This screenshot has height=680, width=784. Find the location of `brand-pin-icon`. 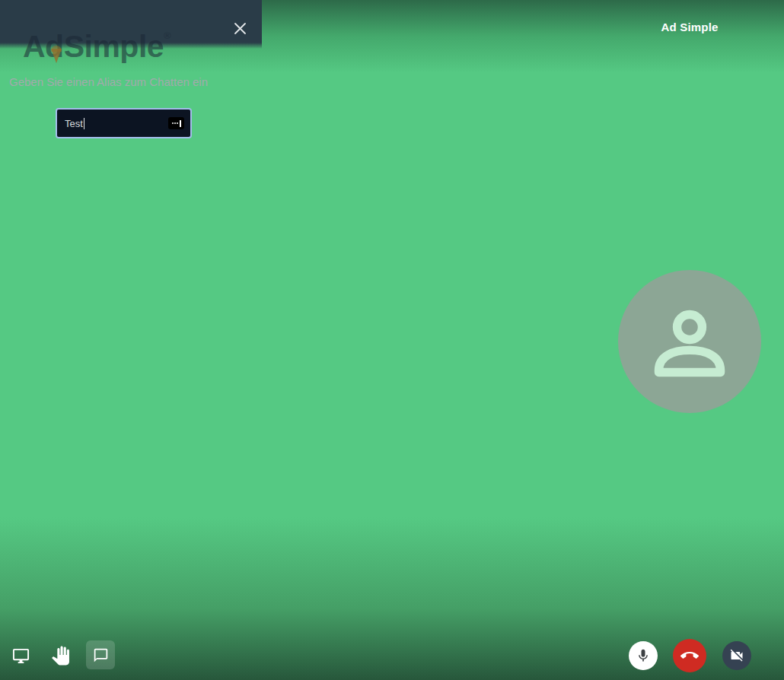

brand-pin-icon is located at coordinates (56, 56).